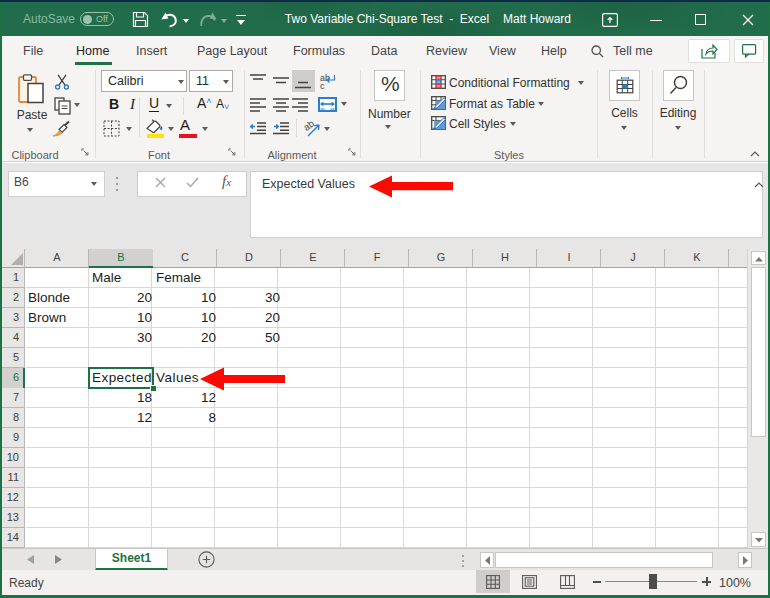 The image size is (770, 598). What do you see at coordinates (322, 86) in the screenshot?
I see `svg-text: c` at bounding box center [322, 86].